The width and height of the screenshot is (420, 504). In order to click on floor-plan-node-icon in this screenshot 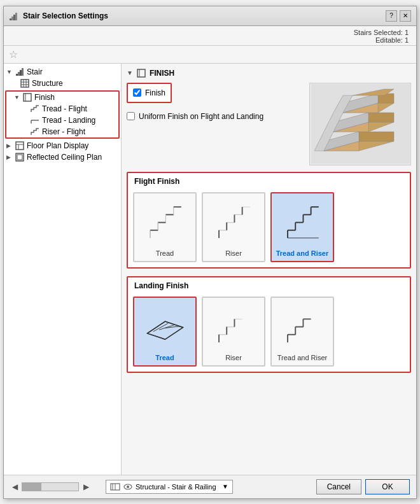, I will do `click(20, 146)`.